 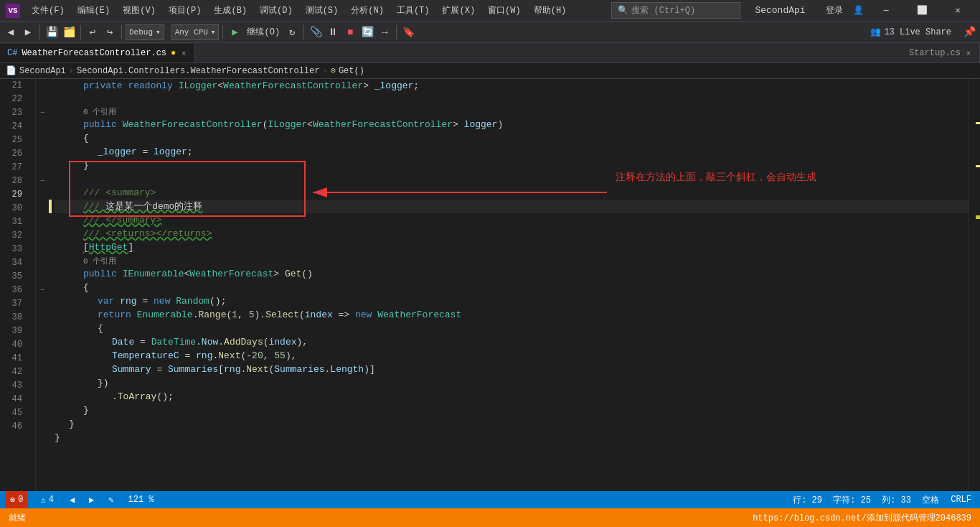 I want to click on menu-file: 文件(F), so click(x=48, y=10).